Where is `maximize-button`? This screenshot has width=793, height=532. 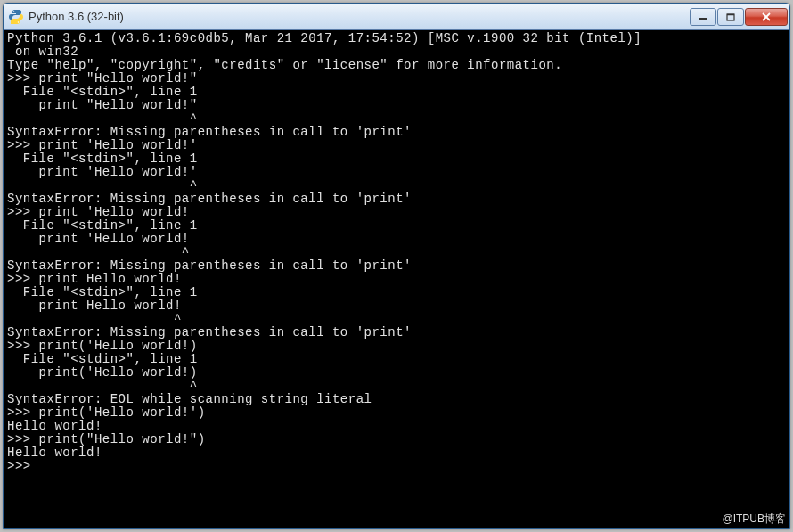
maximize-button is located at coordinates (731, 17).